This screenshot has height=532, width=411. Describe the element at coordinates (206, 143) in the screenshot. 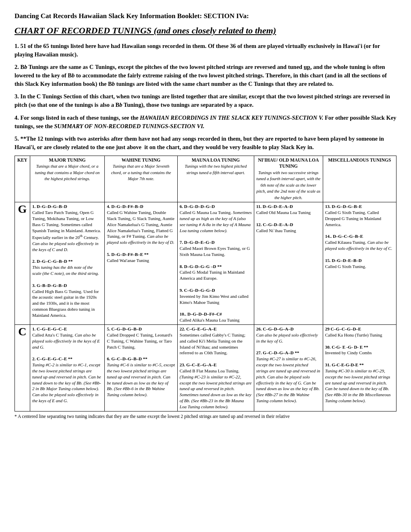

I see `paragraph-5: 5. **The 12 tunings with two asterisks a…` at that location.